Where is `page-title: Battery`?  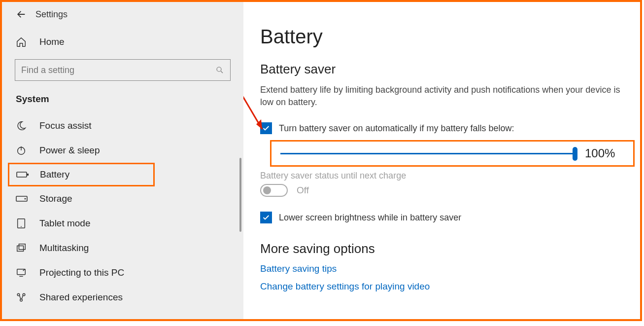 page-title: Battery is located at coordinates (444, 36).